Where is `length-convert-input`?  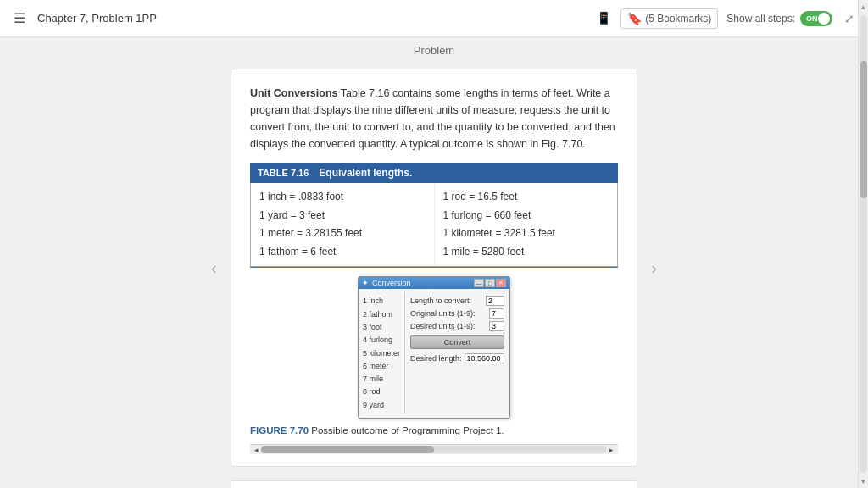 length-convert-input is located at coordinates (495, 301).